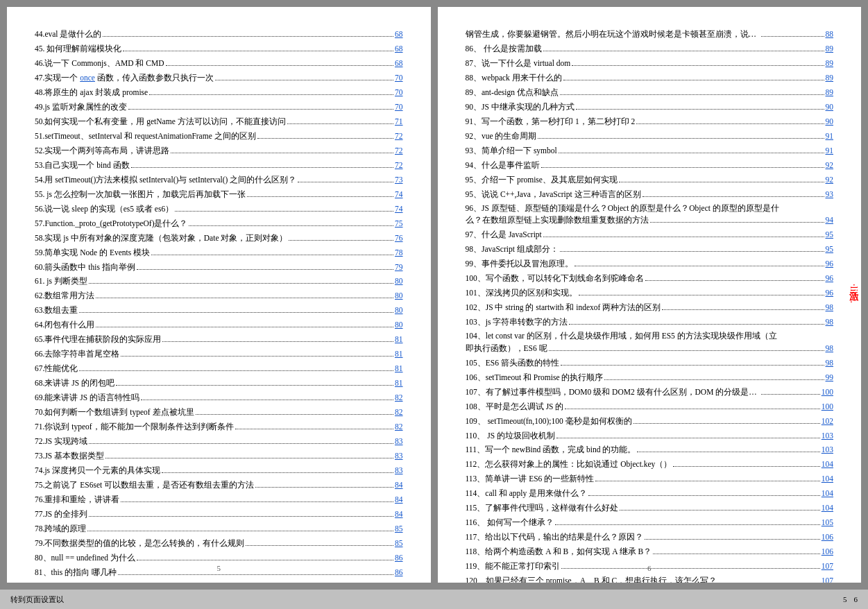 Image resolution: width=868 pixels, height=609 pixels. I want to click on toc-item-104: 104、let const var 的区别，什么是块级作用域，如何用 ES5 的…, so click(649, 343).